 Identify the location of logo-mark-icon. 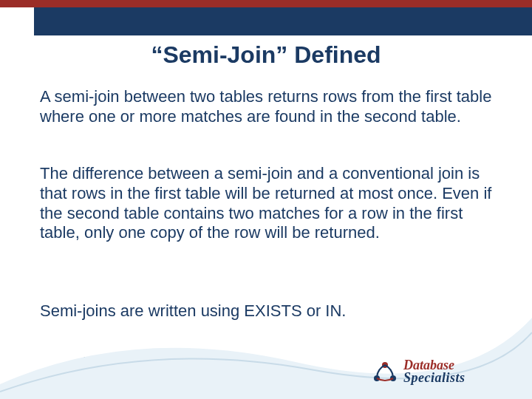
(385, 372).